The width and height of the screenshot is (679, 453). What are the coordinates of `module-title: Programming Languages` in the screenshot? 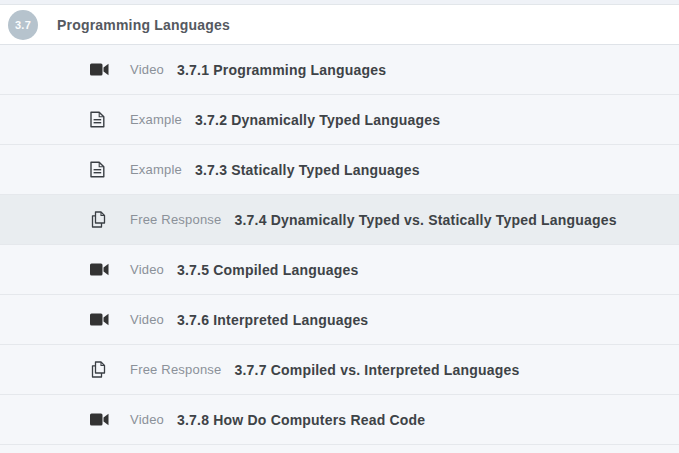 It's located at (144, 25).